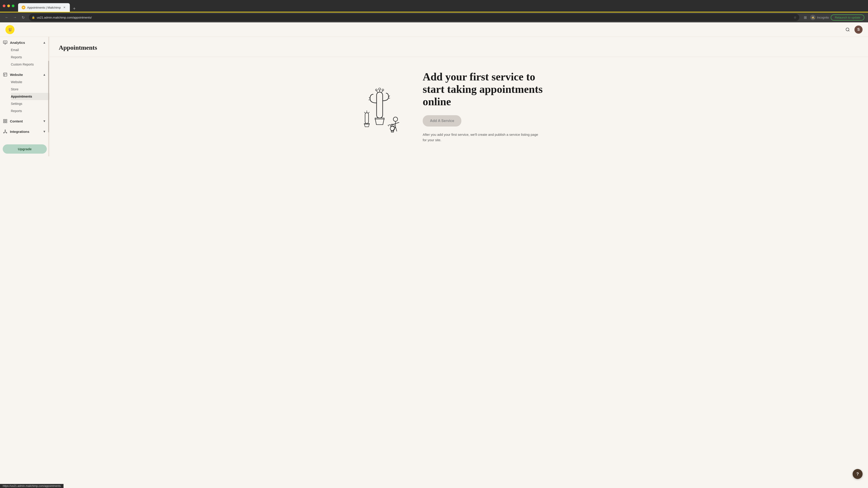 The image size is (868, 488). I want to click on website-icon, so click(5, 75).